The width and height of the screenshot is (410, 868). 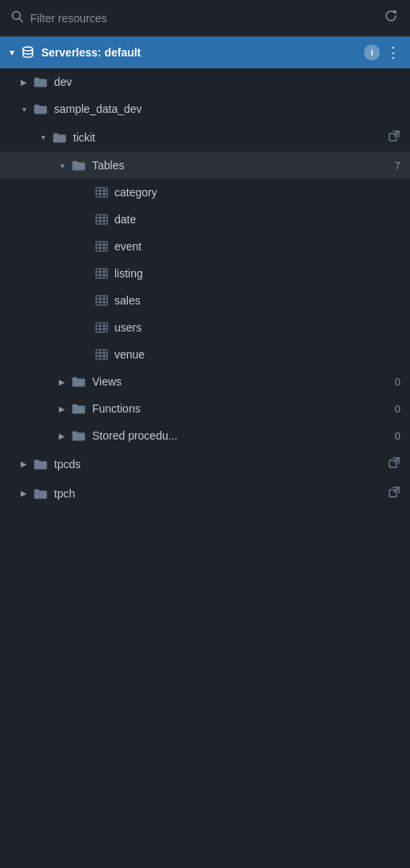 What do you see at coordinates (228, 138) in the screenshot?
I see `tickit-label: tickit` at bounding box center [228, 138].